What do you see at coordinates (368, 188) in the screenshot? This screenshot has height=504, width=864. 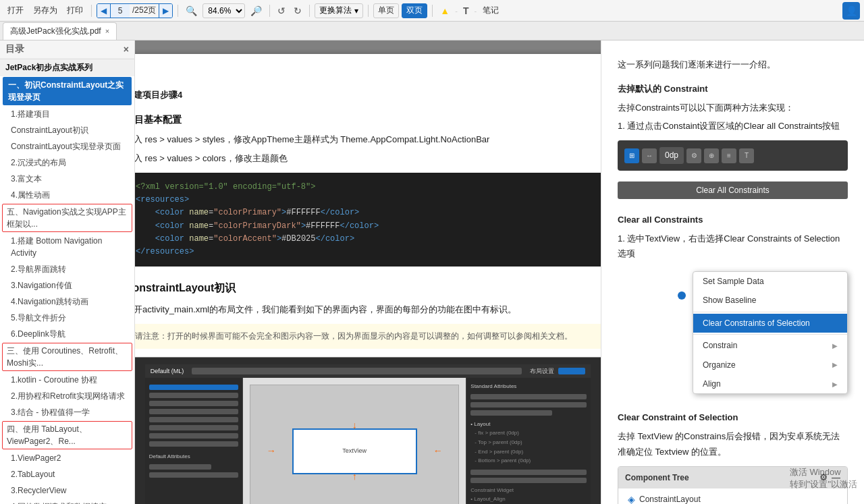 I see `code-line1: <?xml version="1.0" encoding="utf-8">` at bounding box center [368, 188].